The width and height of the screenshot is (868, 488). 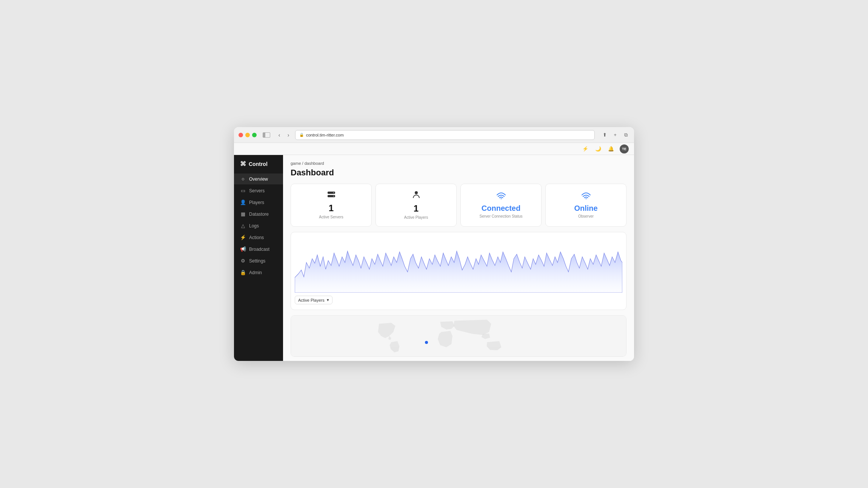 I want to click on servers-icon: ▭, so click(x=243, y=191).